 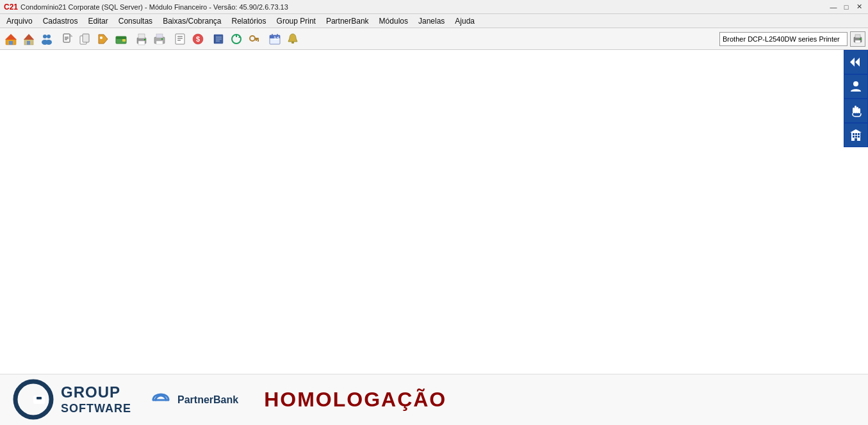 What do you see at coordinates (142, 39) in the screenshot?
I see `print-icon-btn` at bounding box center [142, 39].